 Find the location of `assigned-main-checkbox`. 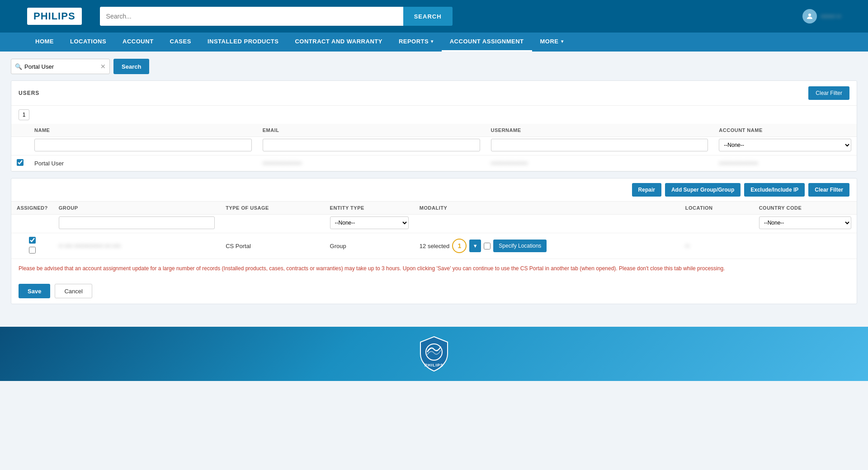

assigned-main-checkbox is located at coordinates (33, 240).